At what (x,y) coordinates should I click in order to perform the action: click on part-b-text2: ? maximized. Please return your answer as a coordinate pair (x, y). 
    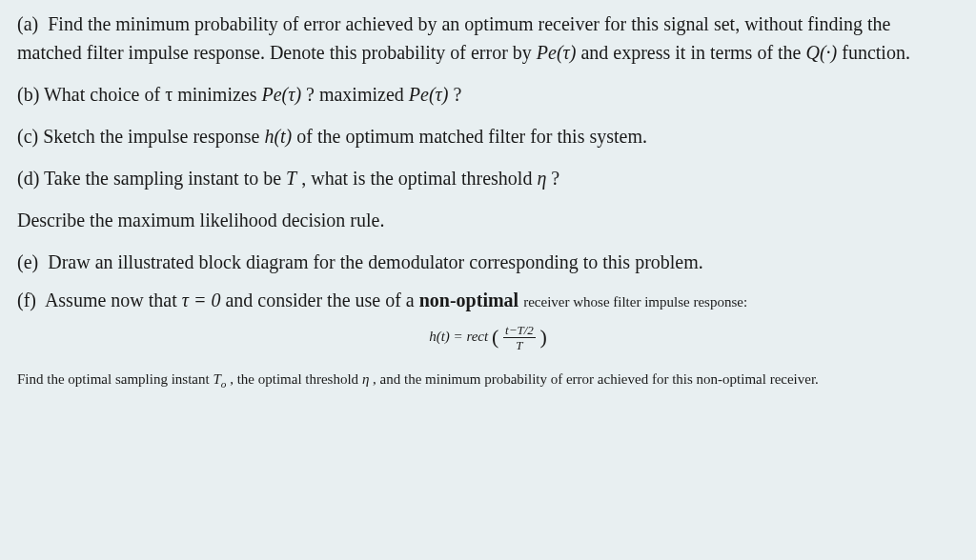
    Looking at the image, I should click on (357, 94).